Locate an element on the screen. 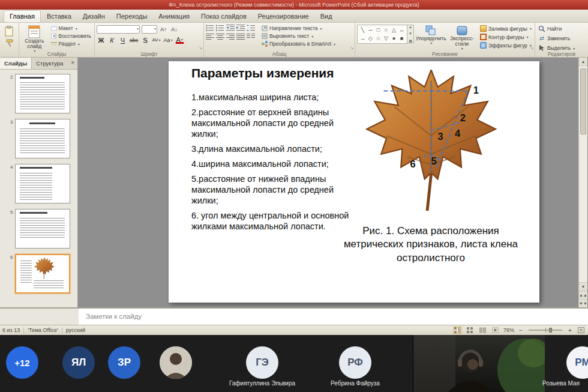 This screenshot has height=392, width=588. participant-avatar: РМ is located at coordinates (577, 363).